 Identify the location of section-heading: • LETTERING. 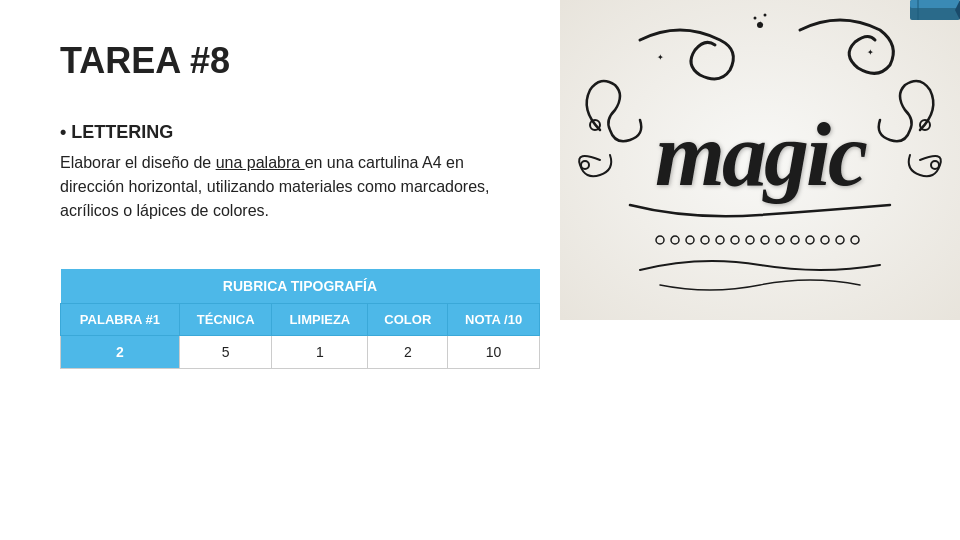
(290, 132).